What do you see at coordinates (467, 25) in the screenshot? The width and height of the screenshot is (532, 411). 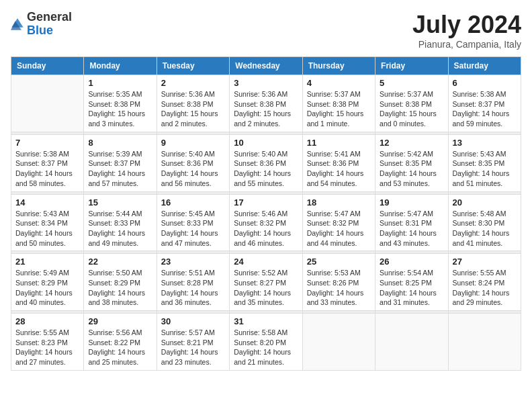 I see `month-year: July 2024` at bounding box center [467, 25].